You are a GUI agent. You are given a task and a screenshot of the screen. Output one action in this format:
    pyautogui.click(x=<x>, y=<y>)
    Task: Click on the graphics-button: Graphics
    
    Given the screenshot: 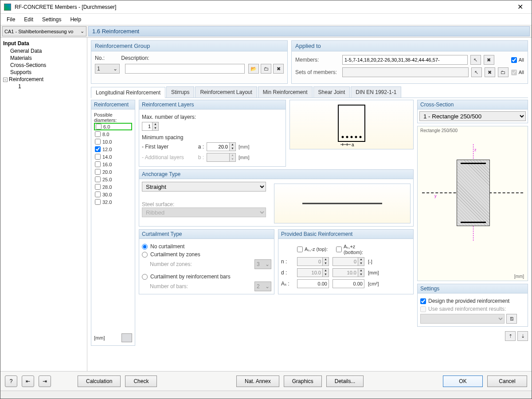 What is the action you would take?
    pyautogui.click(x=303, y=381)
    